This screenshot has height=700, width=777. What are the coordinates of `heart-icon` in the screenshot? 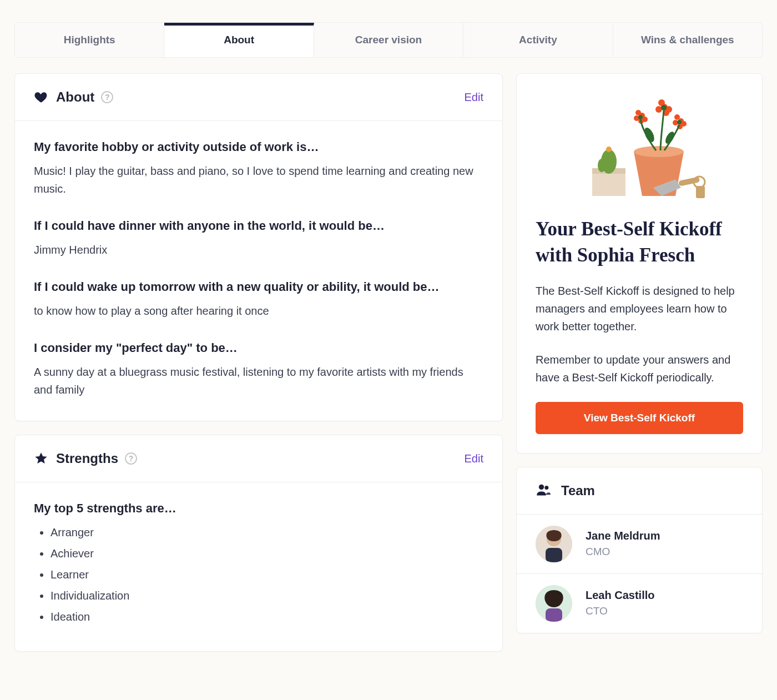 It's located at (41, 97).